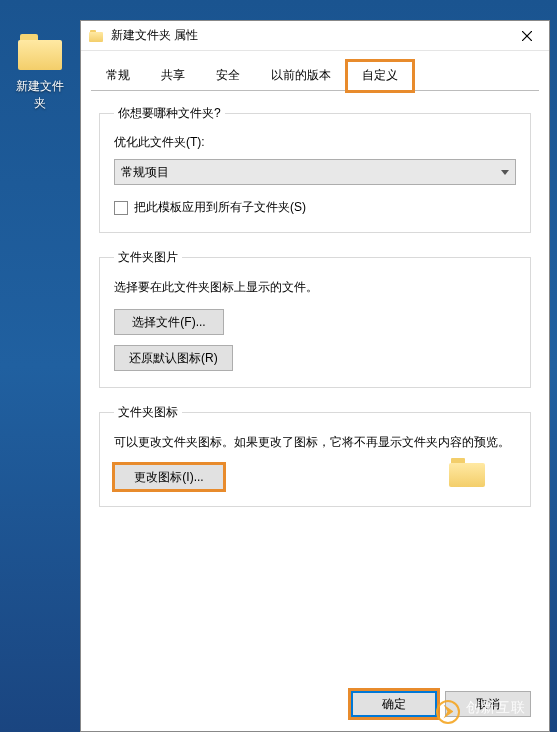 This screenshot has width=557, height=732. I want to click on watermark-brand-en: CHUANG XIN HU LIAN, so click(508, 720).